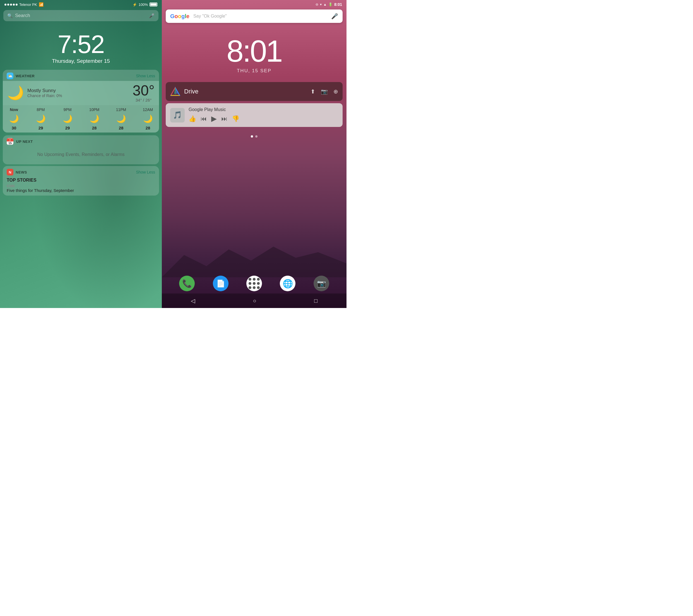 The image size is (693, 616). Describe the element at coordinates (313, 92) in the screenshot. I see `drive-upload-icon: ⬆` at that location.